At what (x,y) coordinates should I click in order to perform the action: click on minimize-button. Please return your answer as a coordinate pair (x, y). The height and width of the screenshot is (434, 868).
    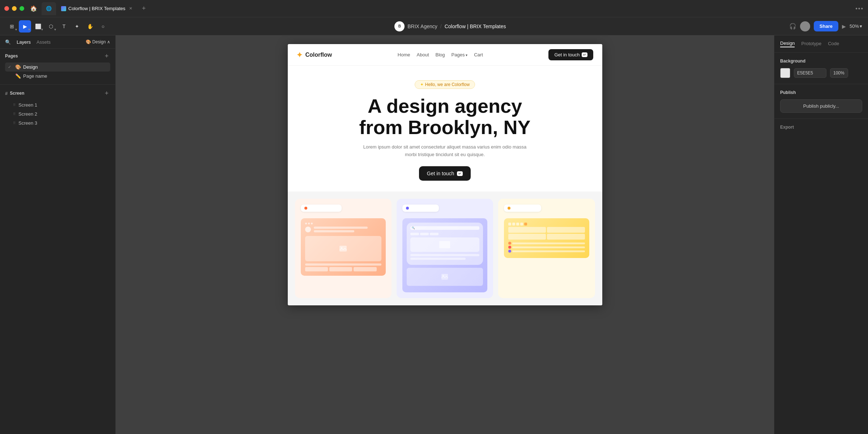
    Looking at the image, I should click on (14, 9).